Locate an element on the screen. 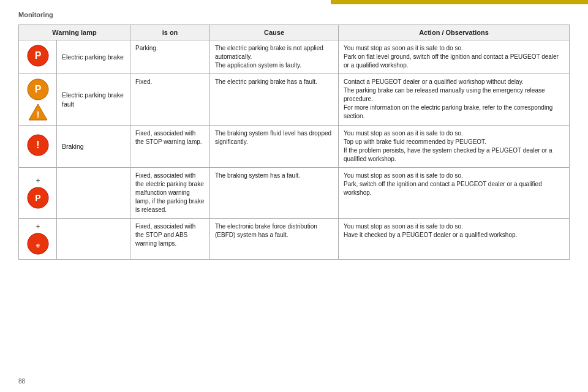 The image size is (588, 392). is-on-cell: Fixed, associated with the STOP warning … is located at coordinates (170, 147).